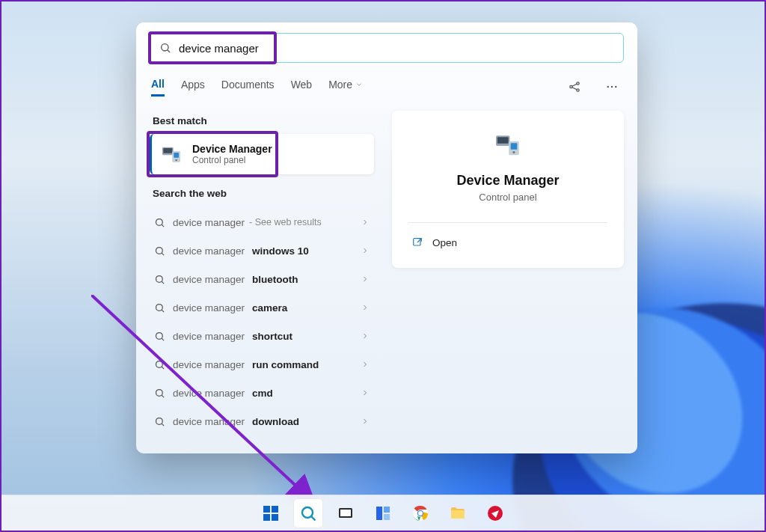 The width and height of the screenshot is (766, 532). Describe the element at coordinates (262, 421) in the screenshot. I see `web-suggestion: device manager download` at that location.